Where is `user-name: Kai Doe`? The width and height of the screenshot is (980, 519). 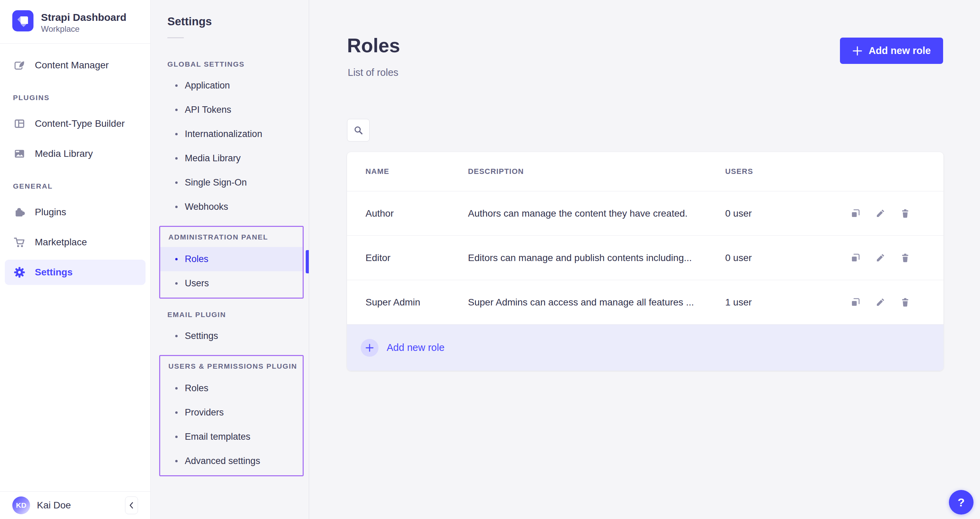
user-name: Kai Doe is located at coordinates (54, 505).